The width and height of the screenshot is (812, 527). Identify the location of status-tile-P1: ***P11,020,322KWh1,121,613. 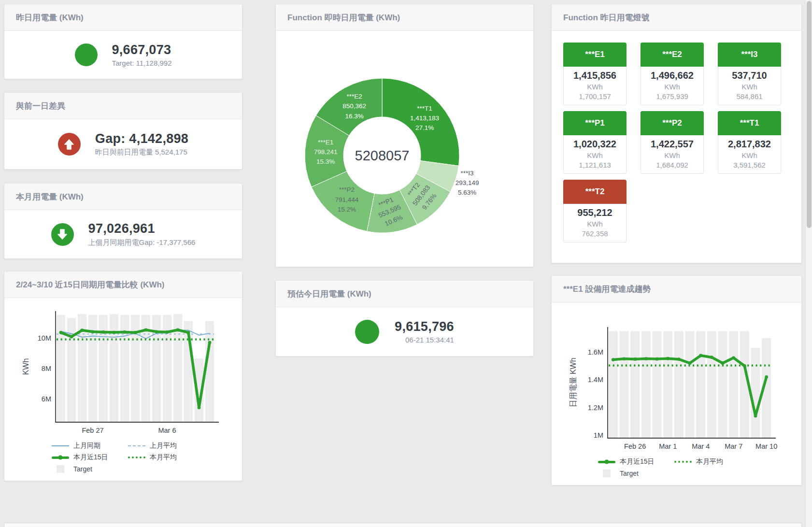
(595, 142).